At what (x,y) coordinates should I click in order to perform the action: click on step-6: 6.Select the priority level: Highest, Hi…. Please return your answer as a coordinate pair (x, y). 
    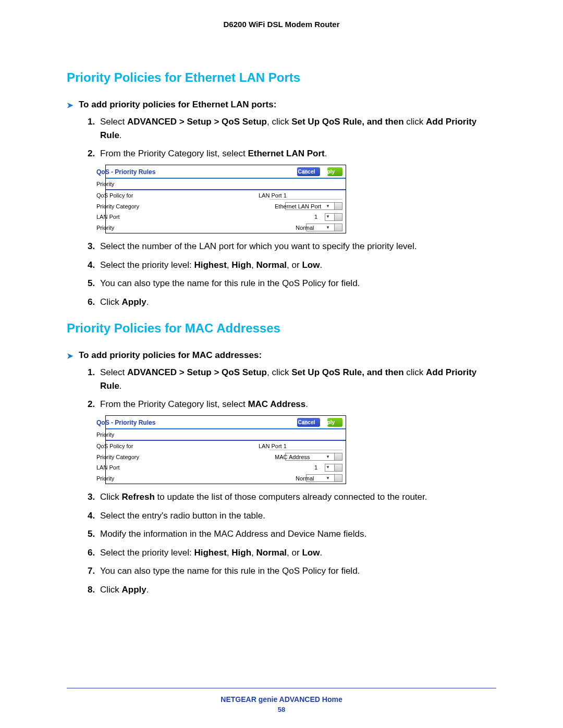
    Looking at the image, I should click on (292, 553).